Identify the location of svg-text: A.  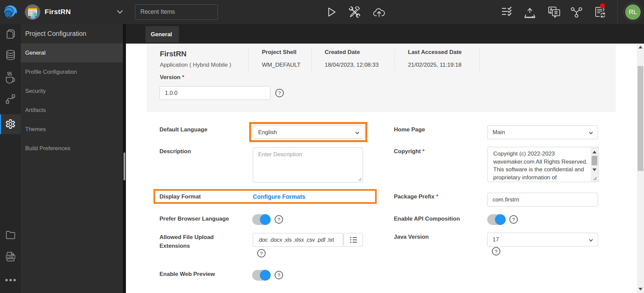
(551, 9).